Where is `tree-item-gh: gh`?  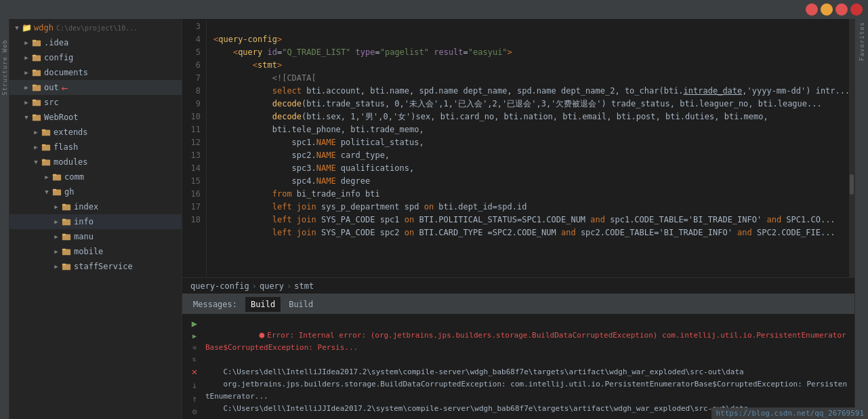
tree-item-gh: gh is located at coordinates (96, 192).